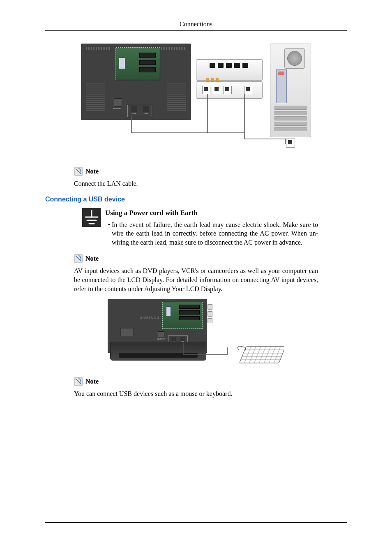 The height and width of the screenshot is (555, 392). I want to click on earth-ground-icon, so click(92, 217).